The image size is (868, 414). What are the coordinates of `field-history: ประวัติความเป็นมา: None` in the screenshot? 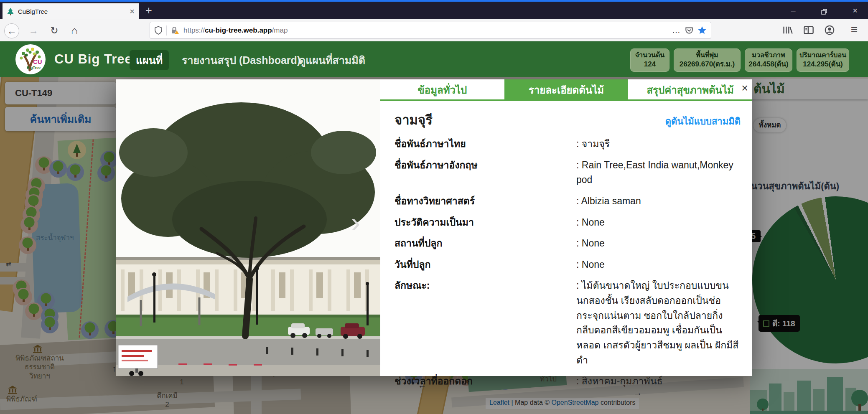 It's located at (568, 223).